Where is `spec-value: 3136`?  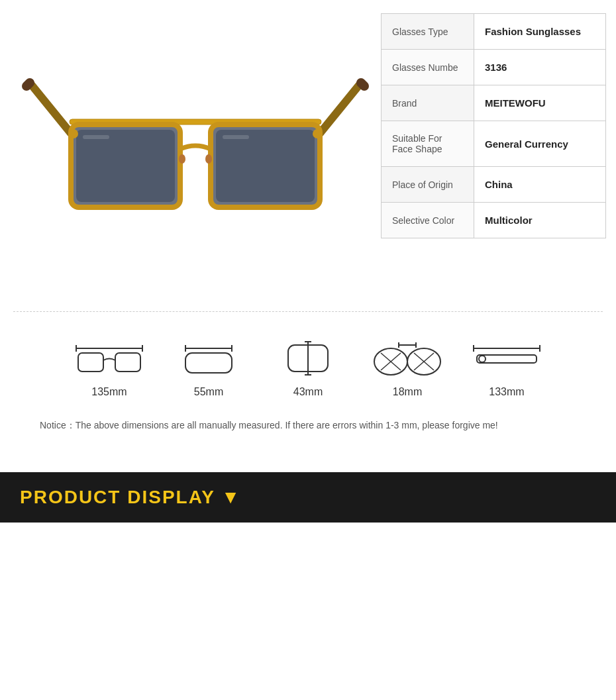 spec-value: 3136 is located at coordinates (540, 68).